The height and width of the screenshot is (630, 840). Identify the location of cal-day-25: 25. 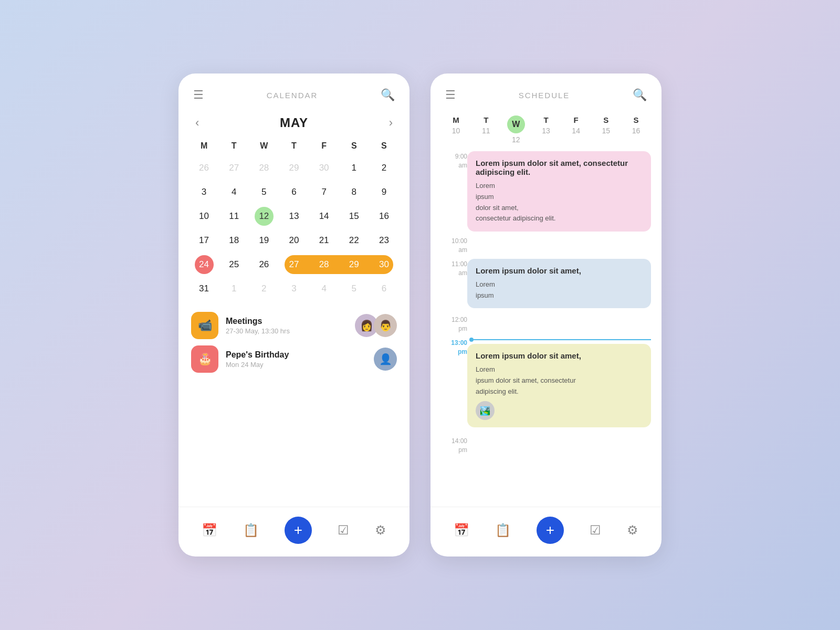
(234, 265).